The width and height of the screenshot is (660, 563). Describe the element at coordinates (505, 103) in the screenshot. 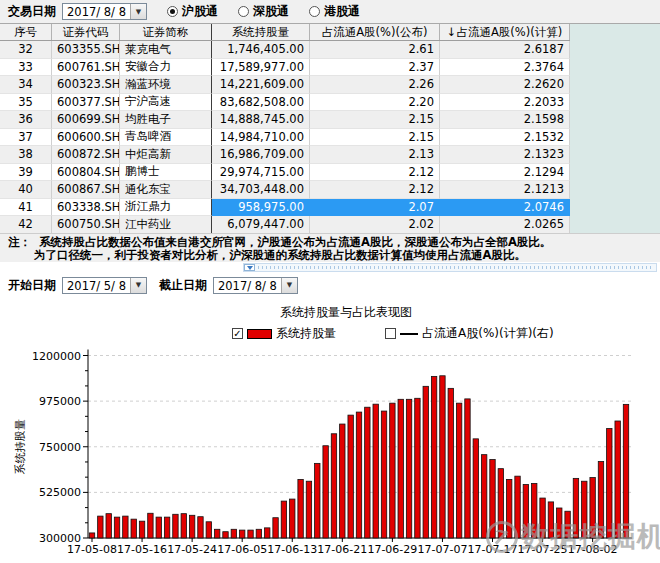

I see `table-cell: 2.2033` at that location.